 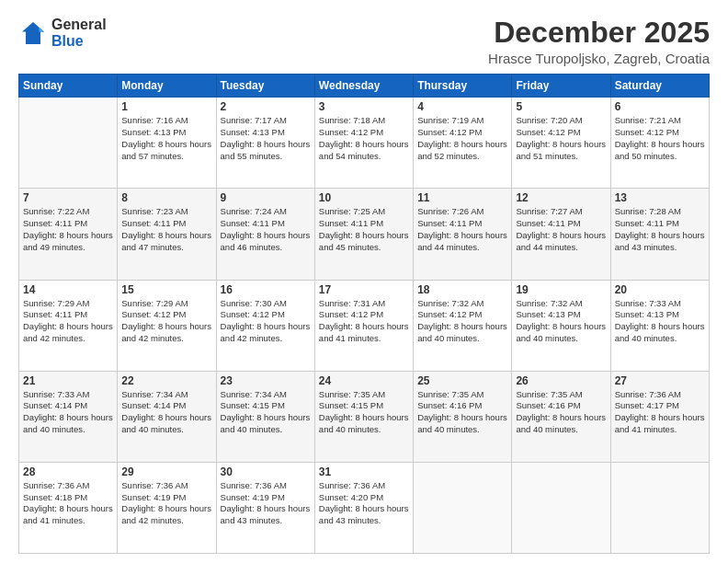 I want to click on calendar-cell: 19Sunrise: 7:32 AMSunset: 4:13 PMDayligh…, so click(x=561, y=326).